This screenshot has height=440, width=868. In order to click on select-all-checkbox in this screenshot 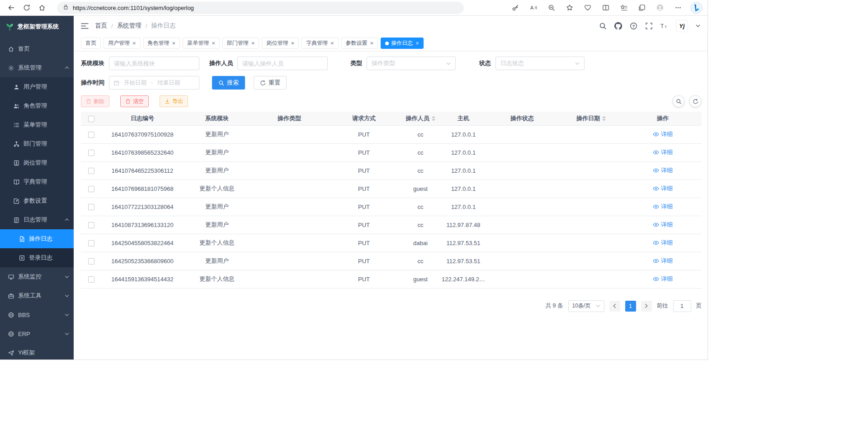, I will do `click(91, 119)`.